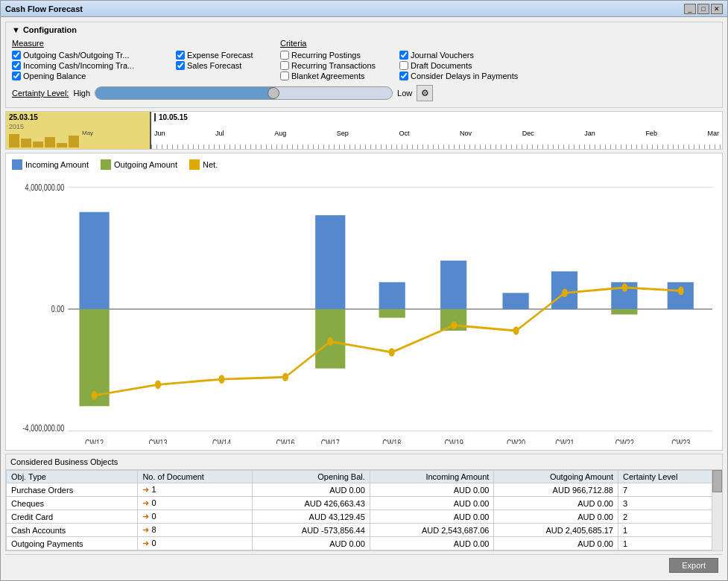  What do you see at coordinates (228, 60) in the screenshot?
I see `forecast-column: x Expense Forecast Sales Forecast` at bounding box center [228, 60].